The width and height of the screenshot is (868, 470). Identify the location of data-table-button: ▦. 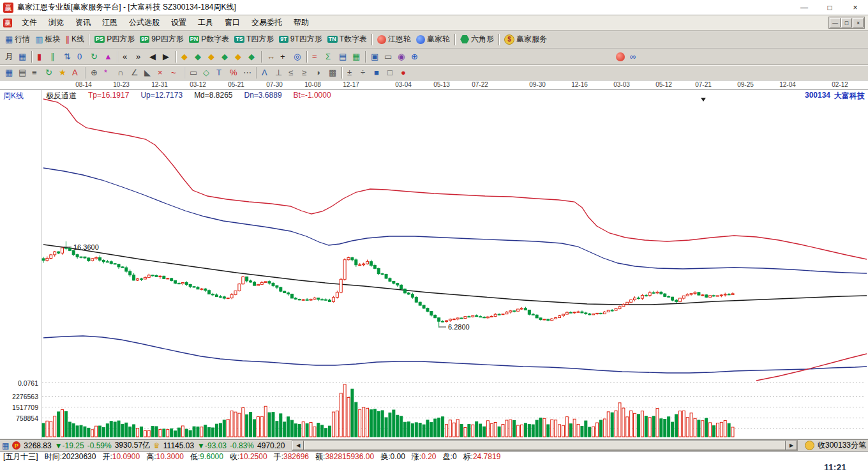
(356, 57).